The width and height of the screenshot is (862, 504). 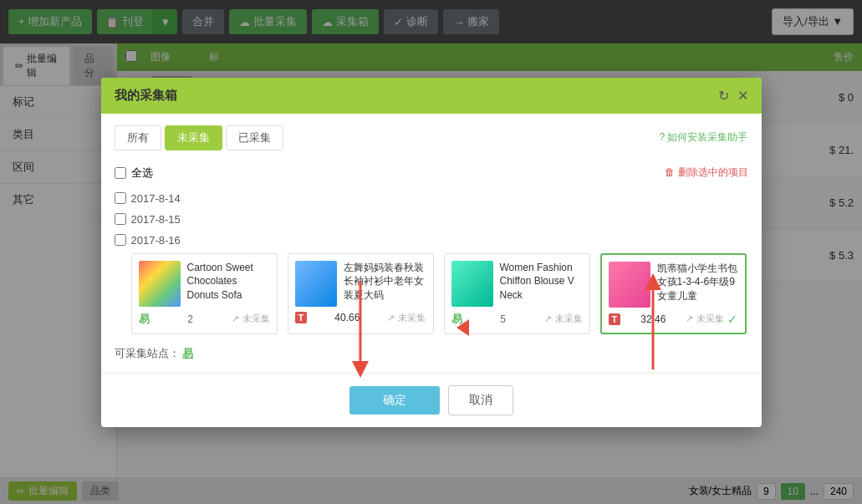 What do you see at coordinates (199, 138) in the screenshot?
I see `filter-tab-group: 所有 未采集 已采集` at bounding box center [199, 138].